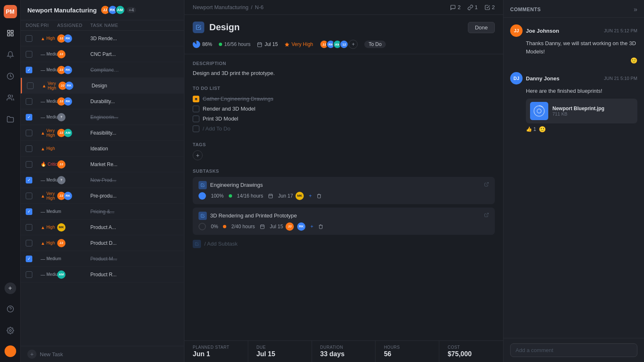 This screenshot has width=644, height=362. I want to click on task-row: ✓ — Medium Product M..., so click(102, 259).